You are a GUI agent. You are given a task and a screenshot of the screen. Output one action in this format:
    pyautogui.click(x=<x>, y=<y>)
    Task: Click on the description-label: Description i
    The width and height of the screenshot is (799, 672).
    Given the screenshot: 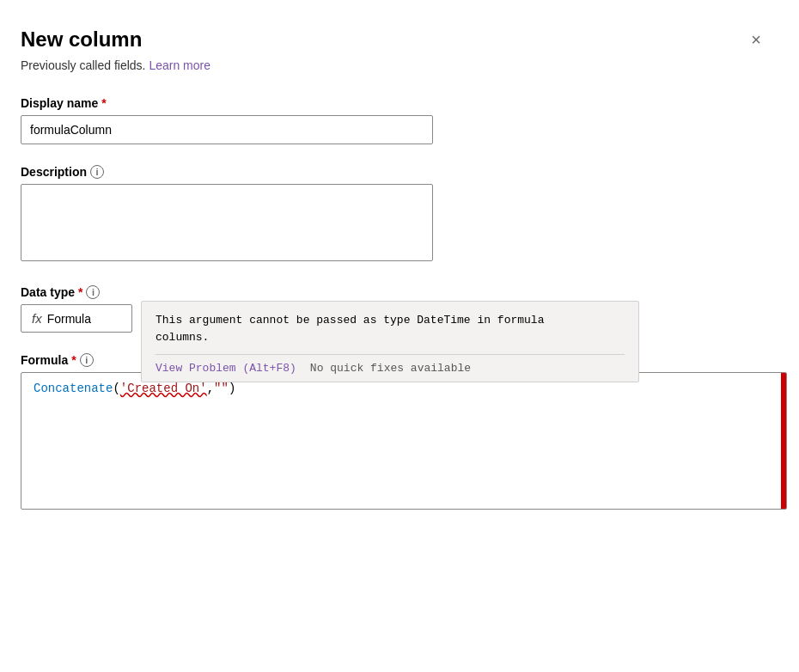 What is the action you would take?
    pyautogui.click(x=393, y=172)
    